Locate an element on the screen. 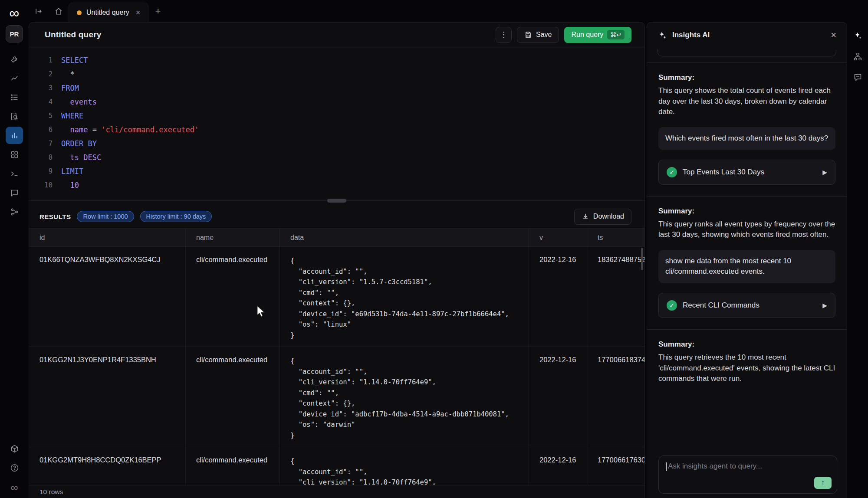  panel-splitter is located at coordinates (337, 203).